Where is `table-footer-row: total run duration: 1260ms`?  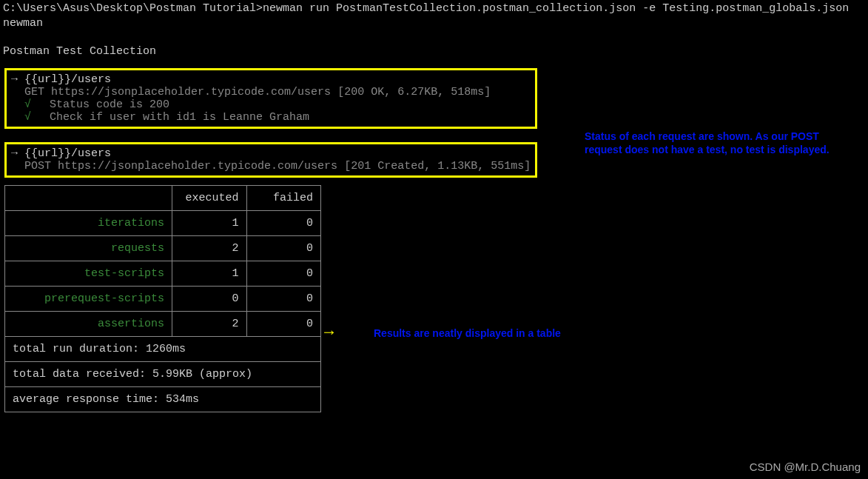
table-footer-row: total run duration: 1260ms is located at coordinates (163, 349).